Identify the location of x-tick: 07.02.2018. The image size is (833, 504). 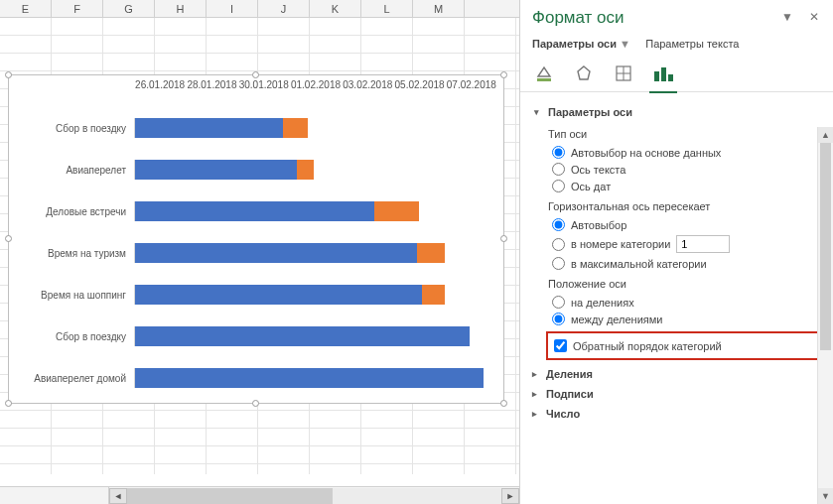
(472, 85).